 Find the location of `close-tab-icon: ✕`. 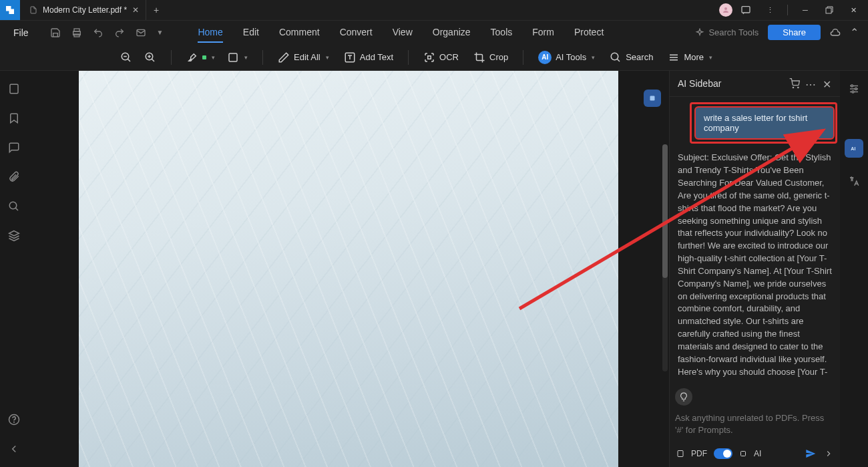

close-tab-icon: ✕ is located at coordinates (136, 10).